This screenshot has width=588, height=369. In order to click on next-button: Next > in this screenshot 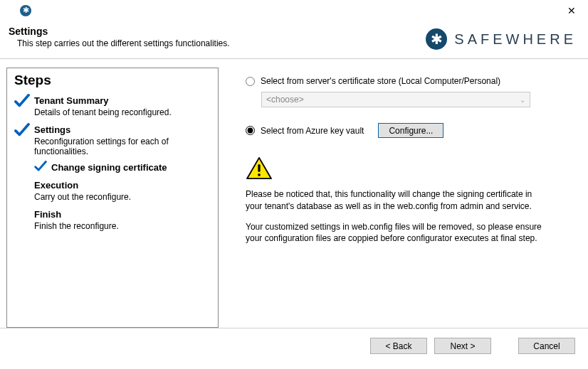, I will do `click(463, 346)`.